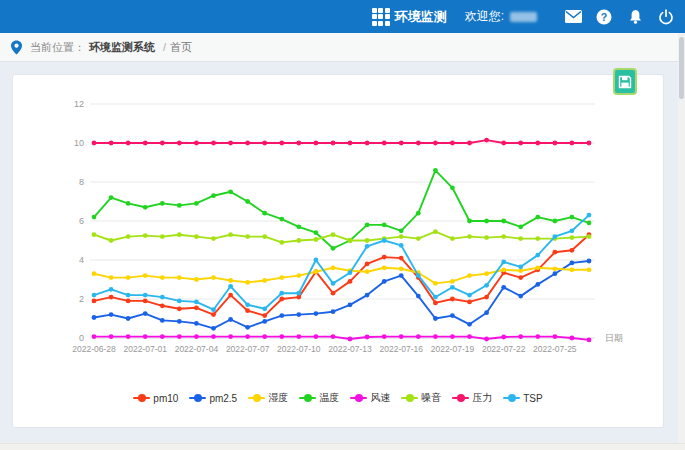 The width and height of the screenshot is (685, 450). I want to click on legend-item-湿度: 湿度, so click(268, 398).